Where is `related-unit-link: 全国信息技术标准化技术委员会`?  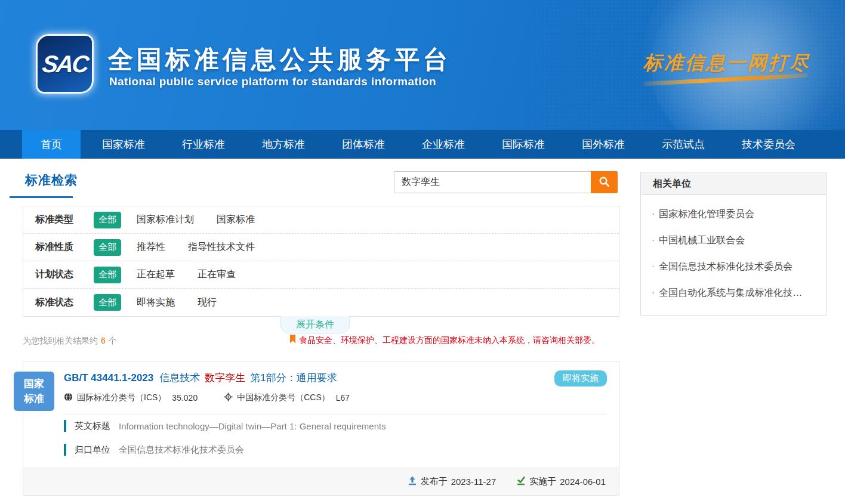 related-unit-link: 全国信息技术标准化技术委员会 is located at coordinates (733, 267).